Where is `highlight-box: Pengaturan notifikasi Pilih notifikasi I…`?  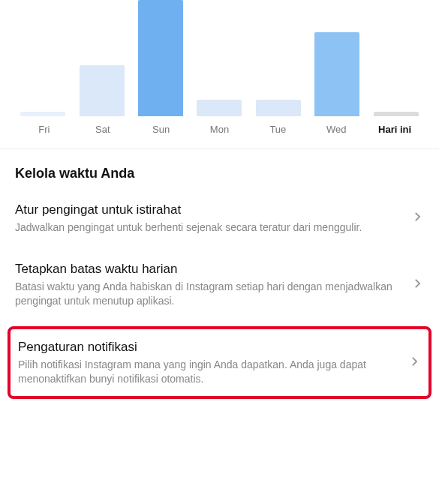 highlight-box: Pengaturan notifikasi Pilih notifikasi I… is located at coordinates (219, 363).